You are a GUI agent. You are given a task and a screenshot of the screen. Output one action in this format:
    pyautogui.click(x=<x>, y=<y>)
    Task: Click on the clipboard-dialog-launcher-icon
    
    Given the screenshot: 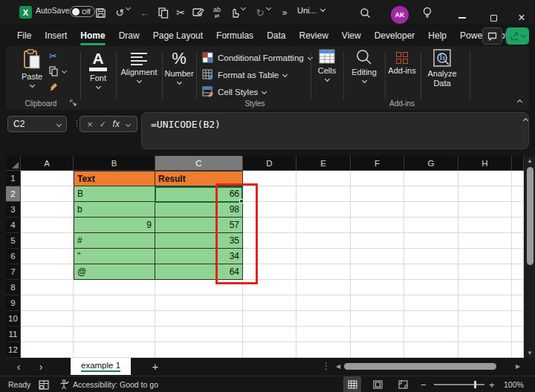 What is the action you would take?
    pyautogui.click(x=73, y=102)
    